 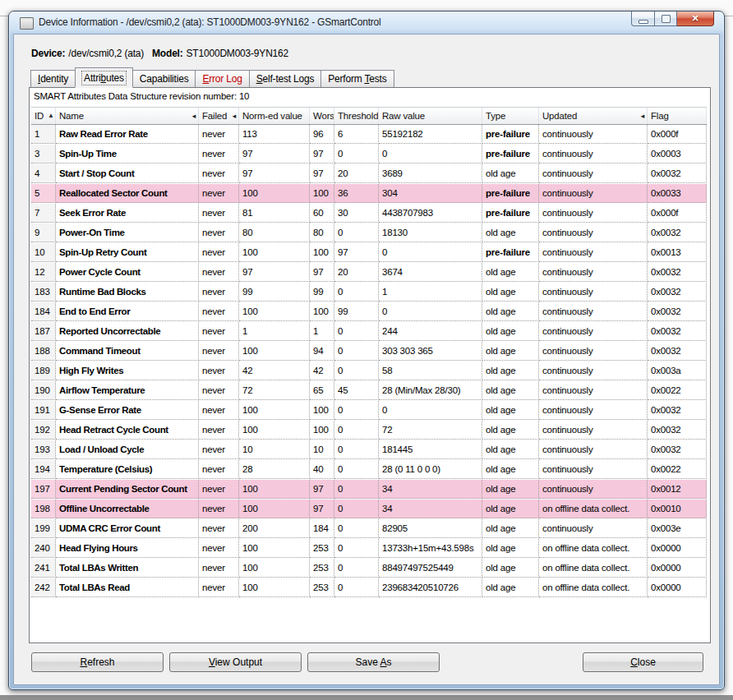 What do you see at coordinates (369, 332) in the screenshot?
I see `attribute-row-187: 187Reported Uncorrectablenever110244old …` at bounding box center [369, 332].